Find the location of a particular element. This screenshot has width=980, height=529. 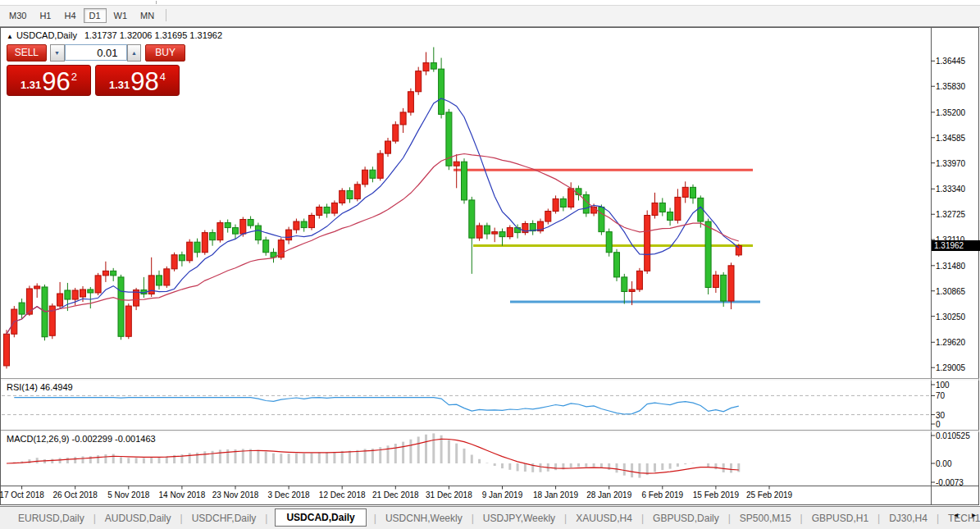

volume-increment-button: ▲ is located at coordinates (134, 52).